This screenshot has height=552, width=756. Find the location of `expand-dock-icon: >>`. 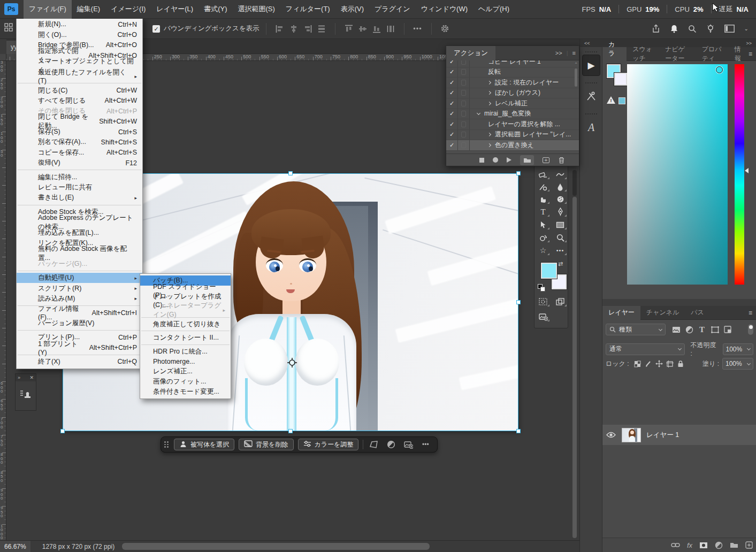

expand-dock-icon: >> is located at coordinates (749, 43).